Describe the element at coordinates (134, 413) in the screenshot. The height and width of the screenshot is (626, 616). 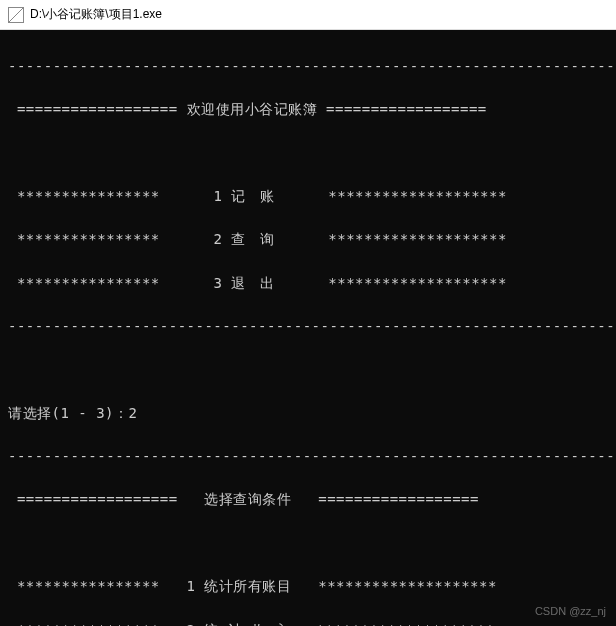
I see `prompt-1-value: 2` at that location.